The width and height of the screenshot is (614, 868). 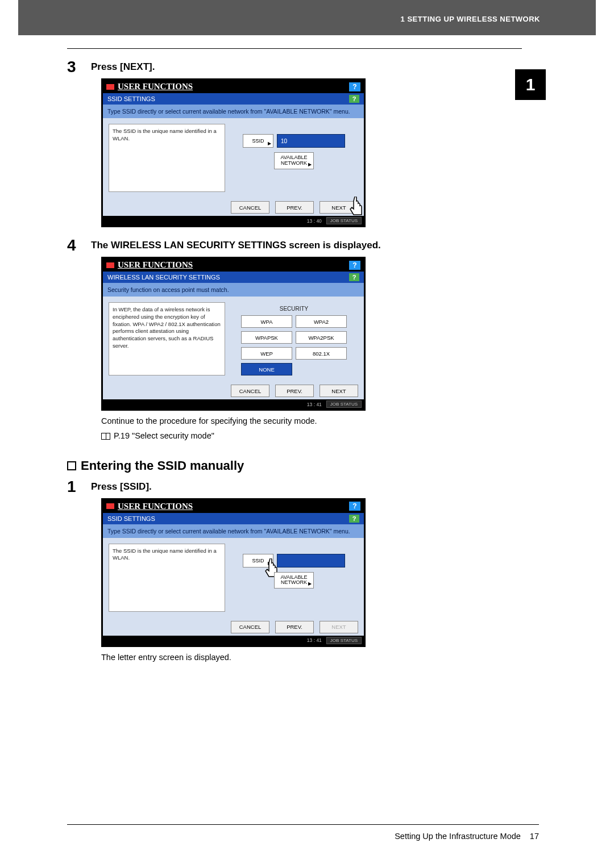 What do you see at coordinates (233, 334) in the screenshot?
I see `screenshot-step4: USER FUNCTIONS ? WIRELESS LAN SECURITY S…` at bounding box center [233, 334].